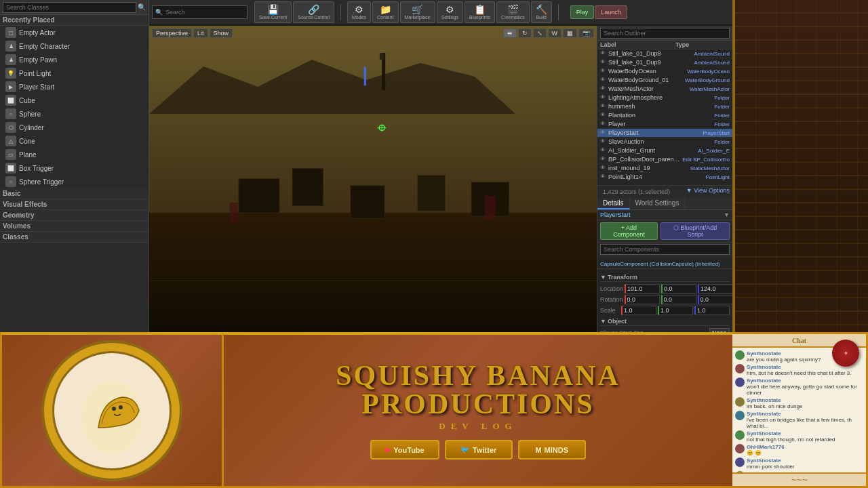  What do you see at coordinates (75, 155) in the screenshot?
I see `left-item-plane: ▭Plane` at bounding box center [75, 155].